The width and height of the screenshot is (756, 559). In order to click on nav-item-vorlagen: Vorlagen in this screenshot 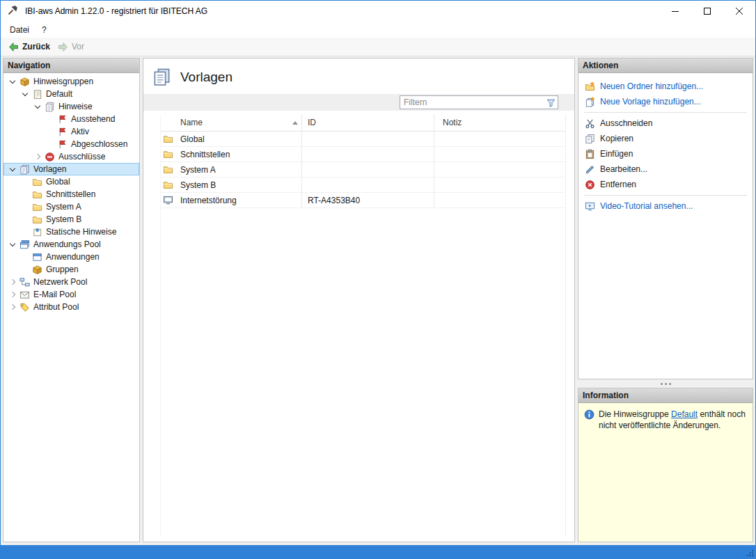, I will do `click(71, 169)`.